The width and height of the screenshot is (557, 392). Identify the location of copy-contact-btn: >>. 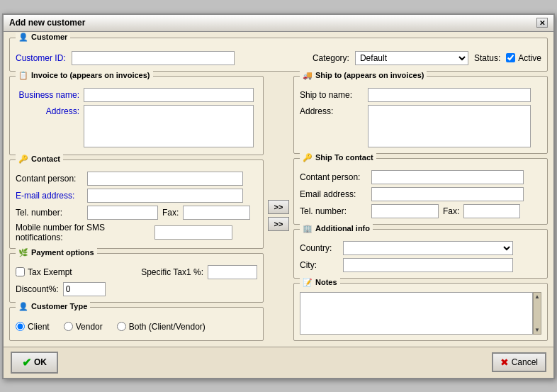
(278, 224).